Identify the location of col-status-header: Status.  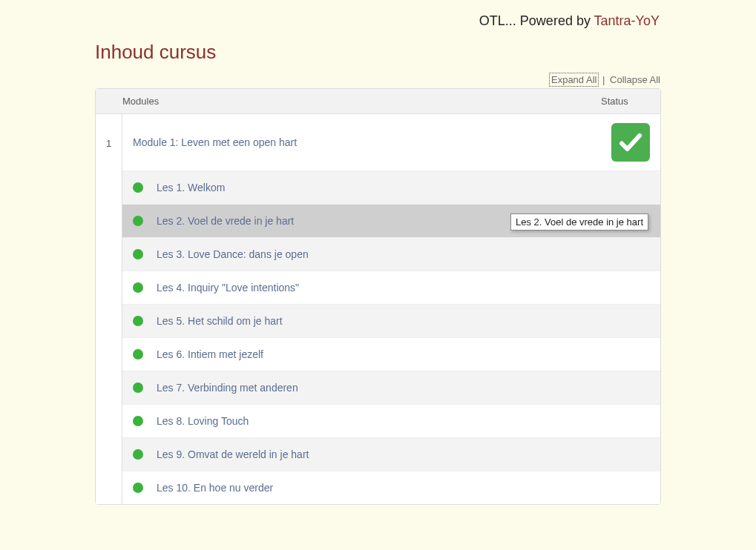
(631, 101).